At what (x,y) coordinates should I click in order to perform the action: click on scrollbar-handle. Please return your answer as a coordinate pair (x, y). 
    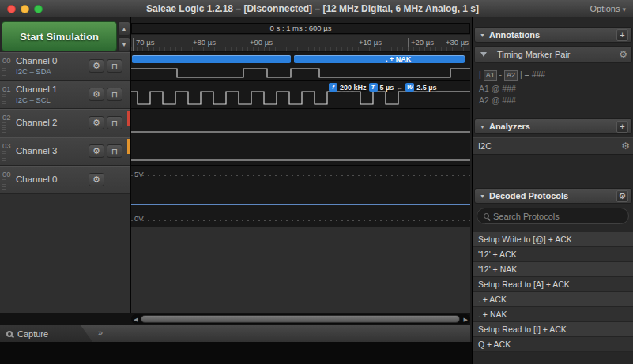
    Looking at the image, I should click on (300, 319).